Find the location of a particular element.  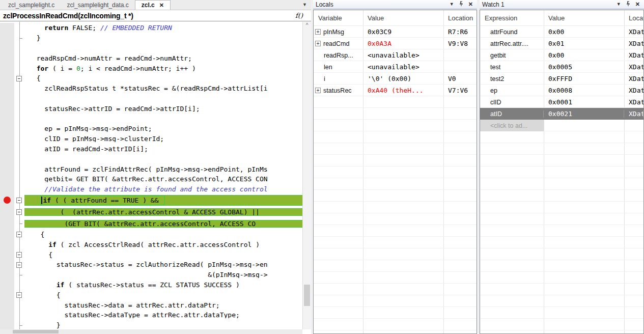

value-cell: 0xA40 (theH... is located at coordinates (403, 91).